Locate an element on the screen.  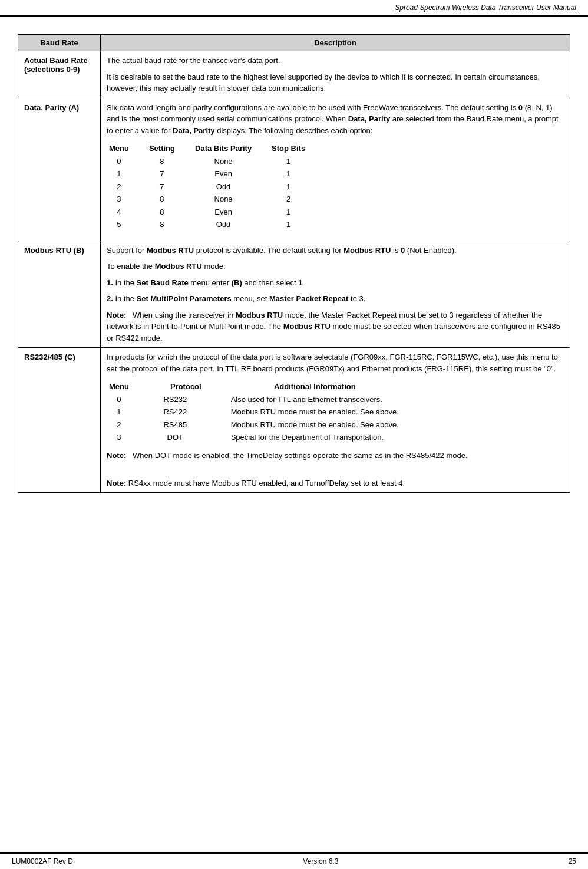
parity-row-3: 3 8 None 2 is located at coordinates (214, 199).